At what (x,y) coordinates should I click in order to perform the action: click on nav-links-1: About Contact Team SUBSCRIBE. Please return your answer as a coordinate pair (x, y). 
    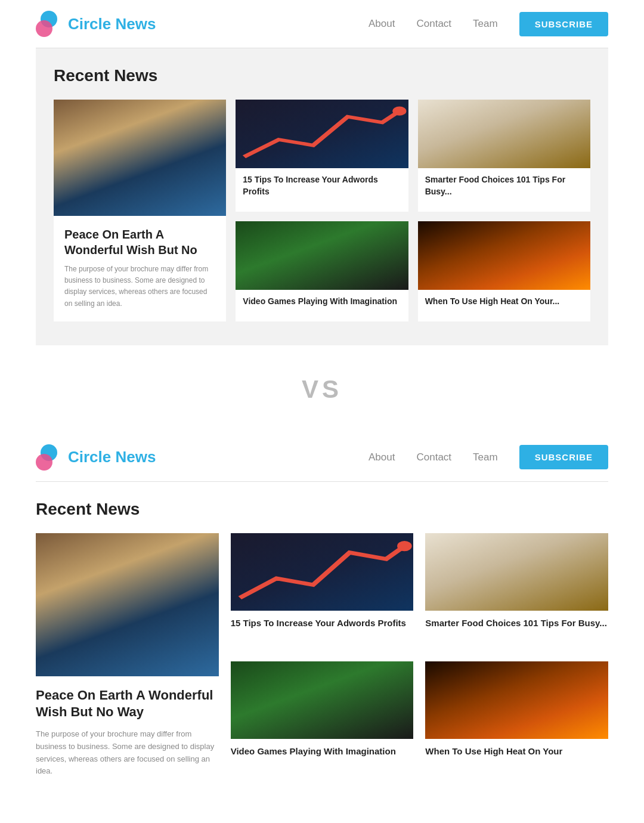
    Looking at the image, I should click on (488, 24).